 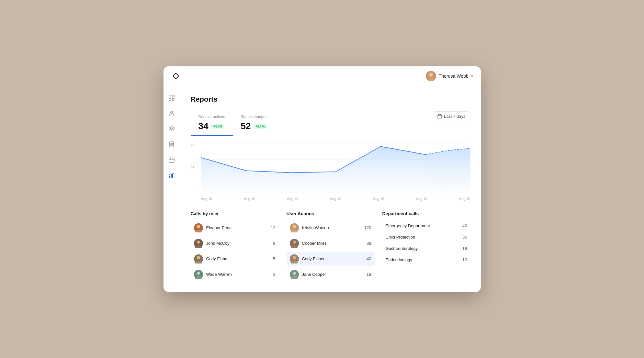 What do you see at coordinates (333, 259) in the screenshot?
I see `user-name-cody2: Cody Fisher` at bounding box center [333, 259].